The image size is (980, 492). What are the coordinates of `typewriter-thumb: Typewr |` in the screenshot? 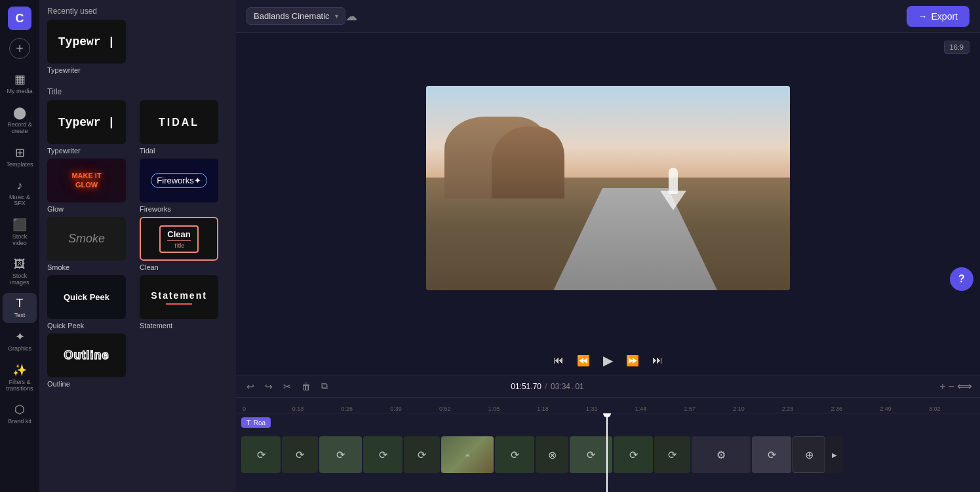 It's located at (87, 122).